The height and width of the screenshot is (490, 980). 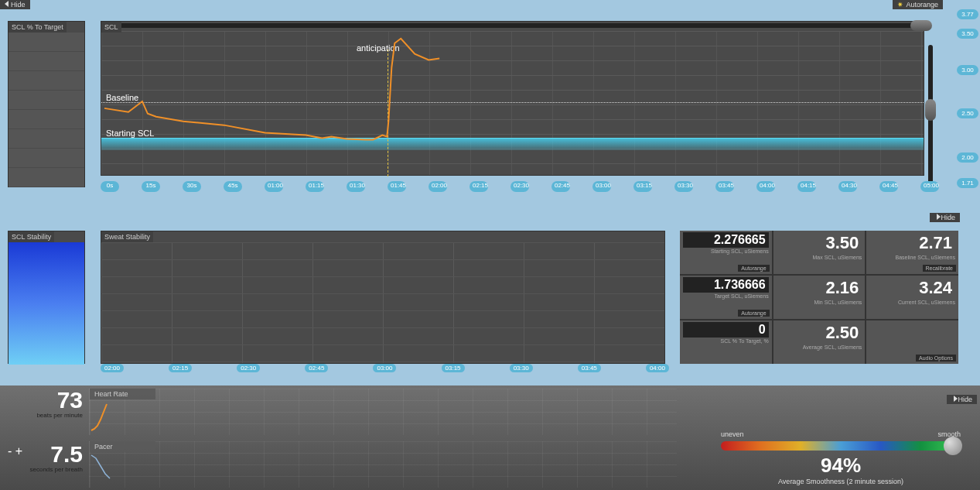 I want to click on y-tick: 2.50, so click(x=968, y=113).